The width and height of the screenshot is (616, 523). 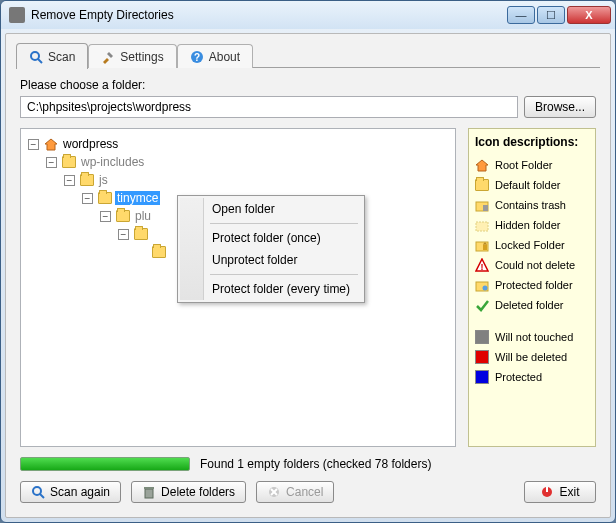 I want to click on red-square-icon, so click(x=482, y=357).